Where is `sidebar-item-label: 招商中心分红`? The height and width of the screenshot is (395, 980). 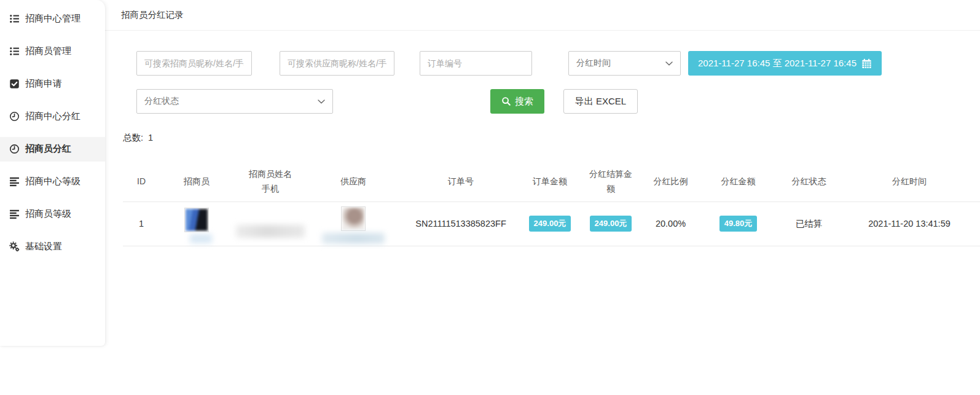 sidebar-item-label: 招商中心分红 is located at coordinates (53, 117).